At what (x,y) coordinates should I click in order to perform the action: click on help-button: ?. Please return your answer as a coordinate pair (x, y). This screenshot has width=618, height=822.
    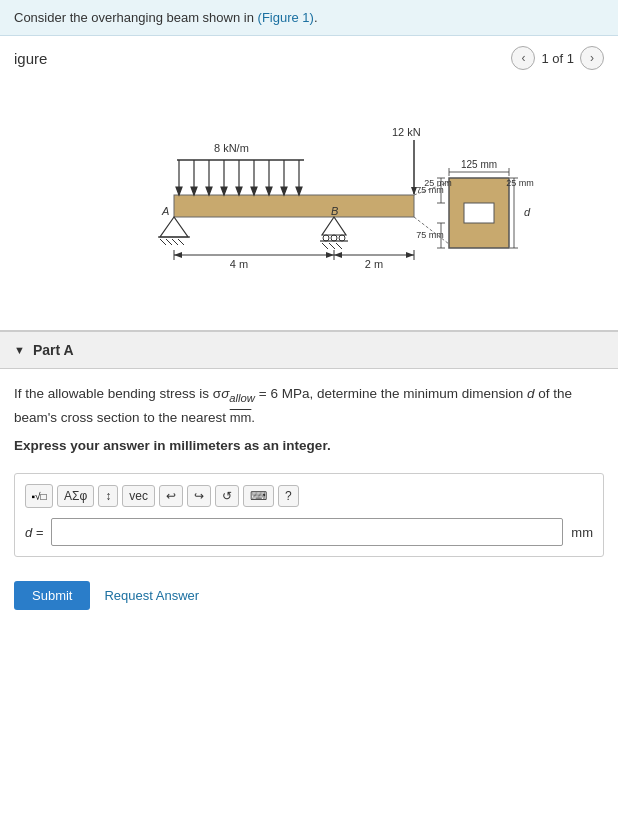
    Looking at the image, I should click on (288, 496).